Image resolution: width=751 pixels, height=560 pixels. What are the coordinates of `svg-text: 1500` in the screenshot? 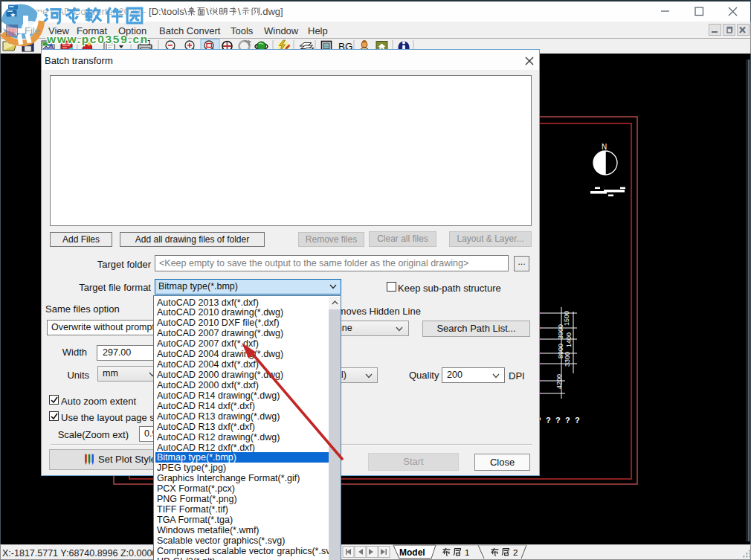 It's located at (567, 318).